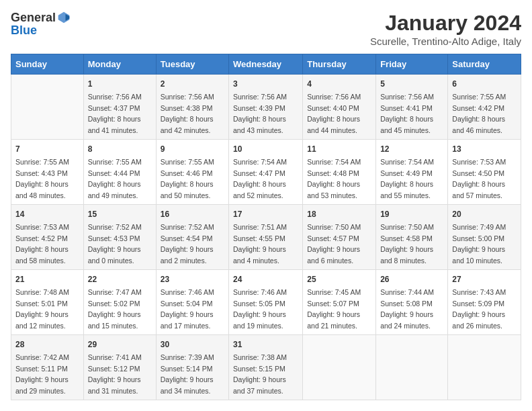 The image size is (532, 411). Describe the element at coordinates (266, 345) in the screenshot. I see `day-number: 31` at that location.